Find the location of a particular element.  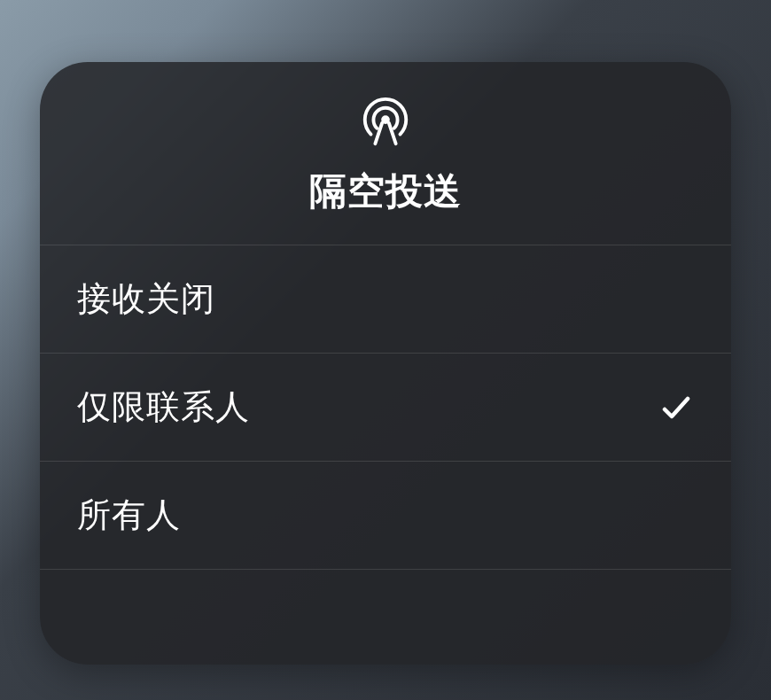

option-label: 仅限联系人 is located at coordinates (163, 408).